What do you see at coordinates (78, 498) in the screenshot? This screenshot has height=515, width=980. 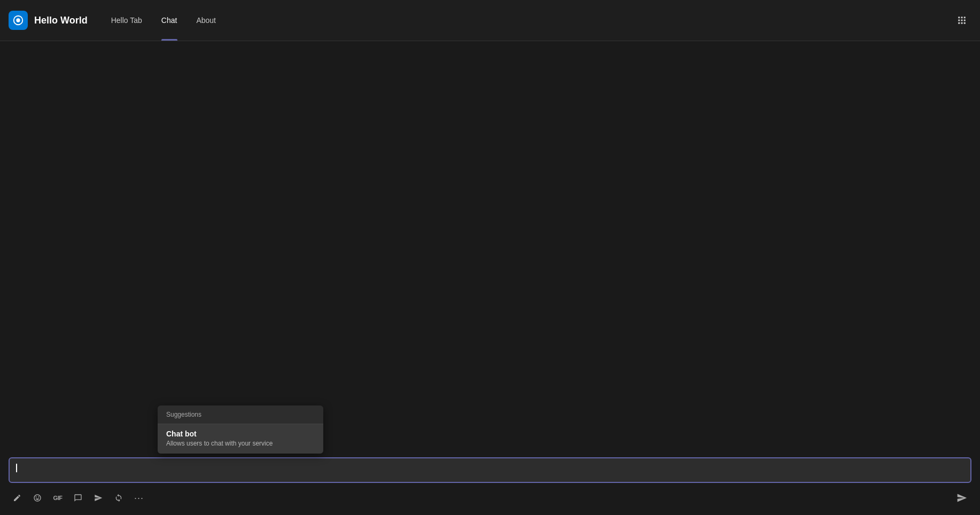 I see `toolbar: GIF` at bounding box center [78, 498].